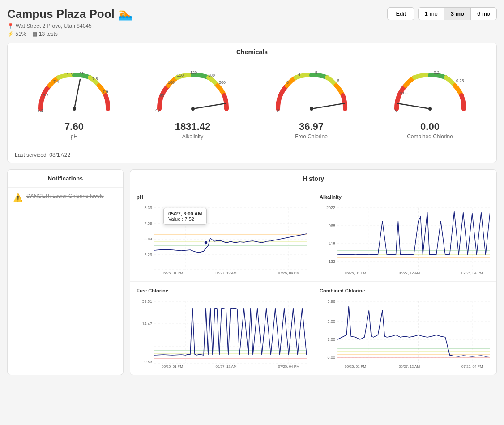 The image size is (504, 425). What do you see at coordinates (222, 333) in the screenshot?
I see `free-chlorine-chart-area: 39.51 14.47 -0.53 05/25, 01 PM 05/27, 12…` at bounding box center [222, 333].